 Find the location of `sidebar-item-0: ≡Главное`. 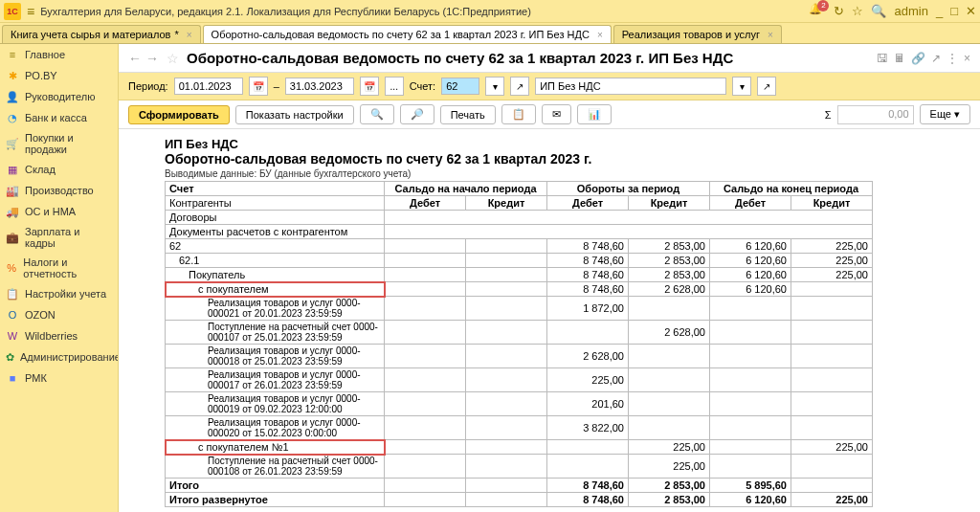

sidebar-item-0: ≡Главное is located at coordinates (59, 55).